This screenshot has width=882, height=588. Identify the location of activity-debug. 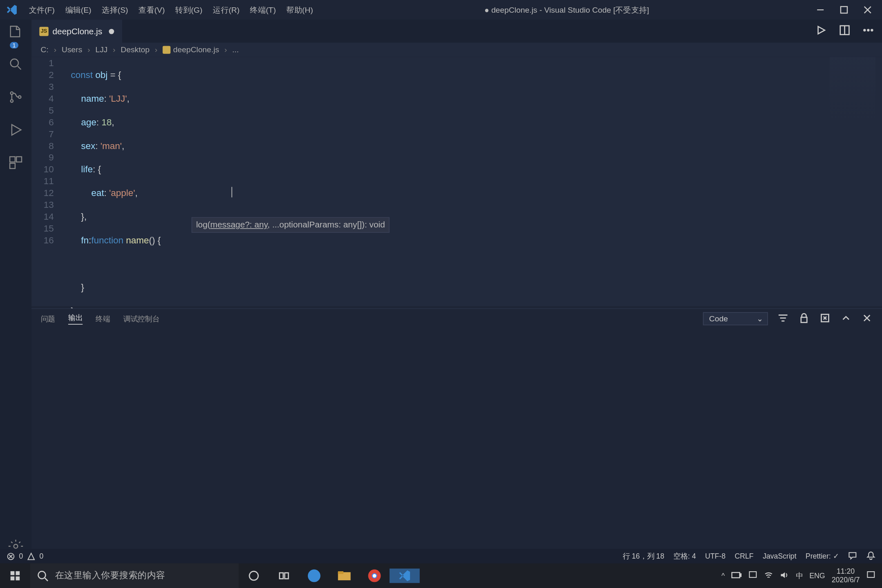
(16, 131).